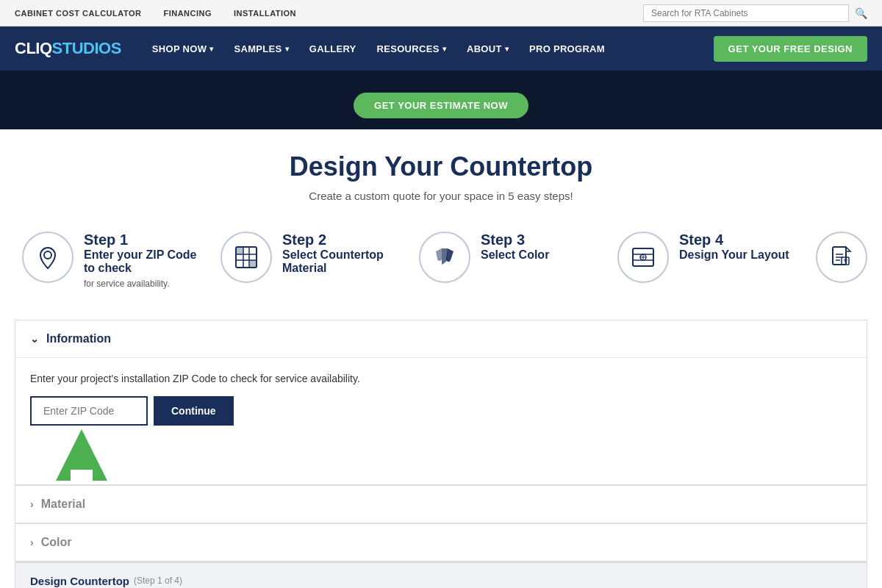 This screenshot has width=882, height=588. What do you see at coordinates (441, 542) in the screenshot?
I see `color-section-header: › Color` at bounding box center [441, 542].